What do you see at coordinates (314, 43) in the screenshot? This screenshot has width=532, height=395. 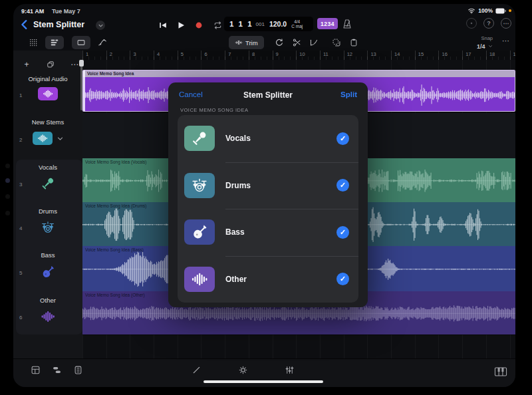 I see `fade-tool-button` at bounding box center [314, 43].